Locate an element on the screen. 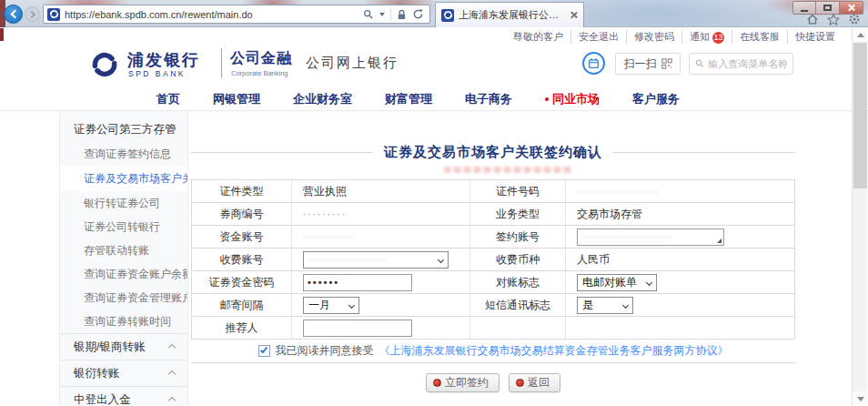  scan-label: 扫一扫 is located at coordinates (641, 64).